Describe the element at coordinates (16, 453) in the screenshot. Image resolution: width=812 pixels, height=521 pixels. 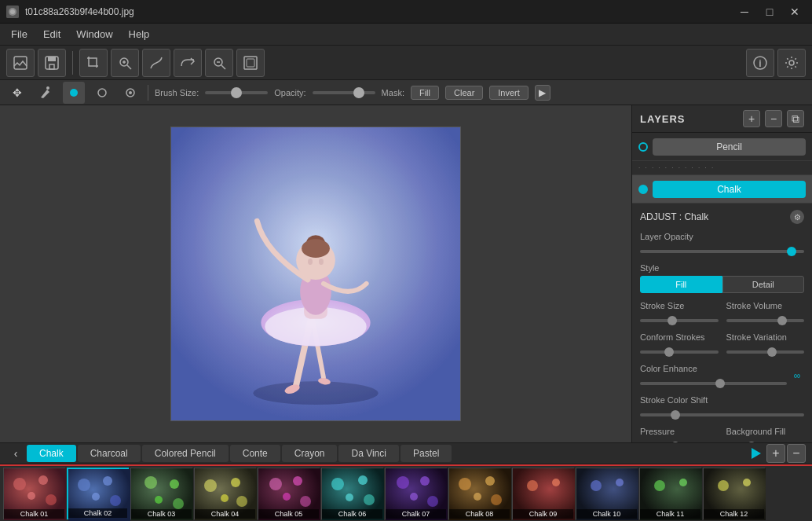
I see `prev-tab-button: ‹` at that location.